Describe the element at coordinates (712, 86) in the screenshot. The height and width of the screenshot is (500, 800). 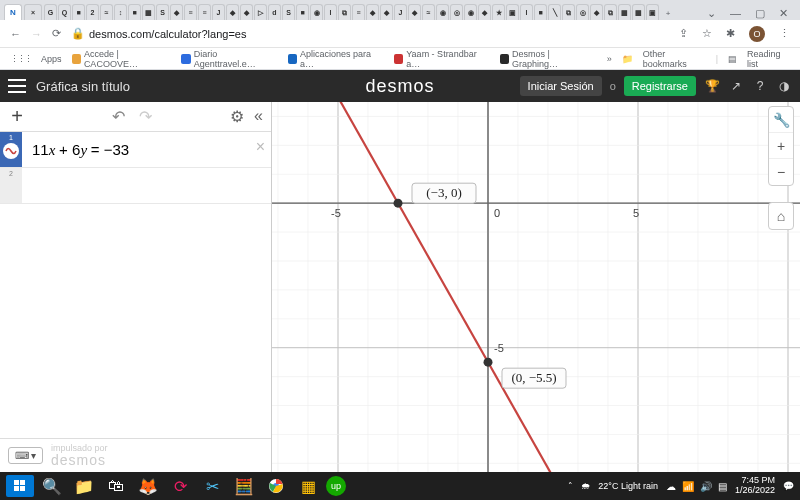
I see `trophy-icon: 🏆` at that location.